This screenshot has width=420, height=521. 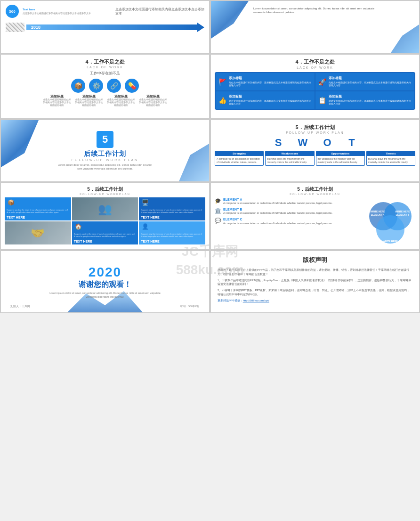 What do you see at coordinates (315, 260) in the screenshot?
I see `slide10-title: 版权声明` at bounding box center [315, 260].